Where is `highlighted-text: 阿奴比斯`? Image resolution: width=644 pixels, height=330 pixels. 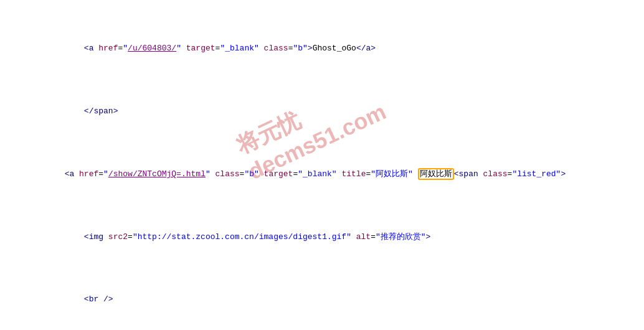 highlighted-text: 阿奴比斯 is located at coordinates (436, 174).